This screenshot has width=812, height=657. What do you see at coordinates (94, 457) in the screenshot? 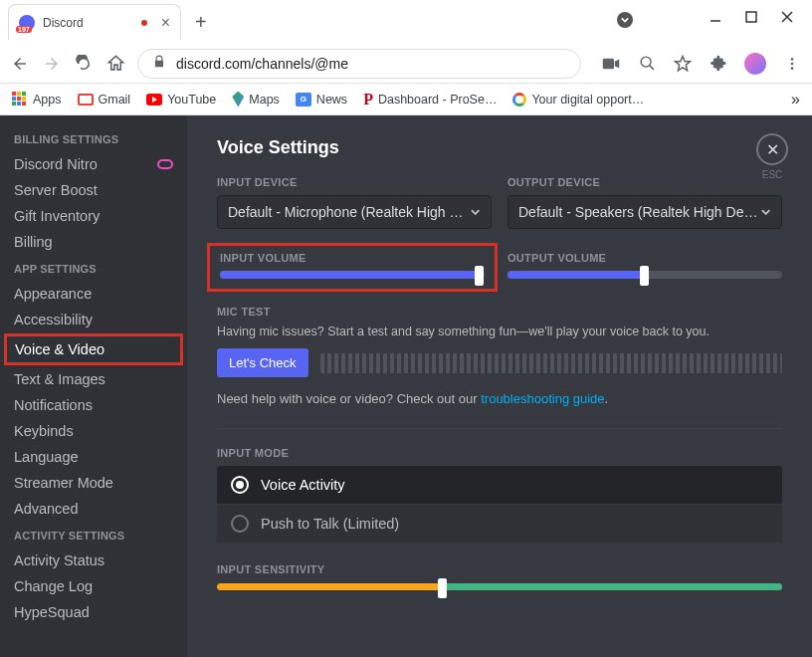
I see `sidebar-item-language: Language` at bounding box center [94, 457].